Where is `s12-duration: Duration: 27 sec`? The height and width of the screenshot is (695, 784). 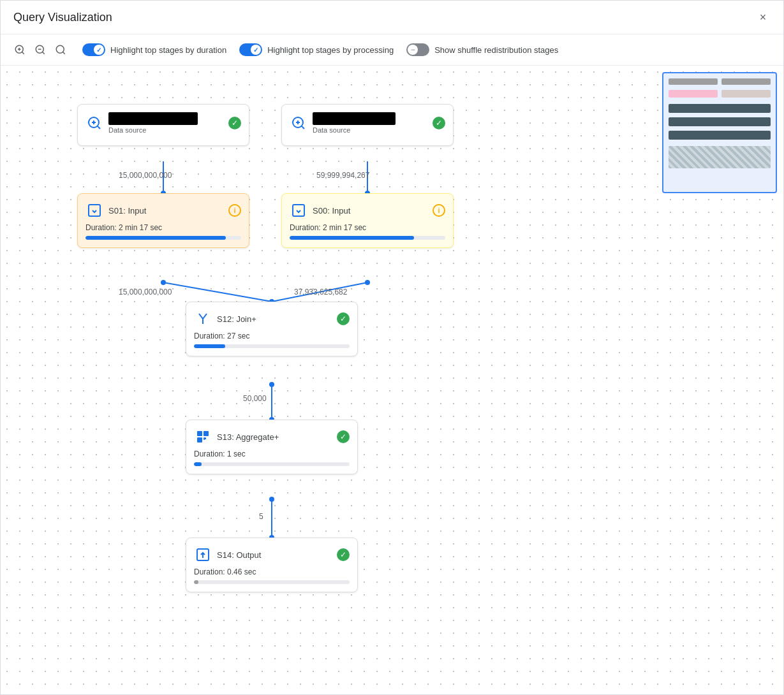
s12-duration: Duration: 27 sec is located at coordinates (272, 336).